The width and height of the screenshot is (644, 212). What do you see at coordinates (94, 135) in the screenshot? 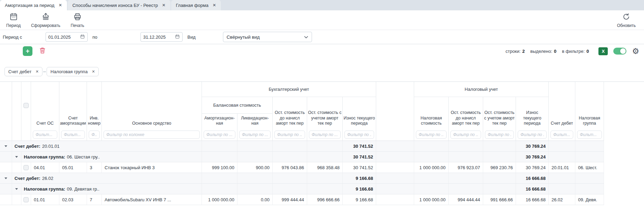
I see `filter-inv-nomer` at bounding box center [94, 135].